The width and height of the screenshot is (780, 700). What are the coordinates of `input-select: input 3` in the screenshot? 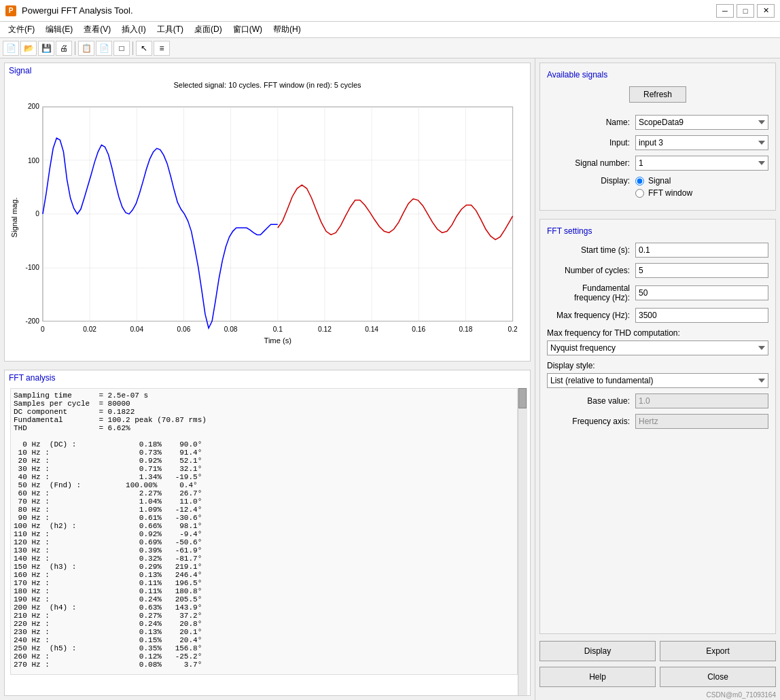 It's located at (702, 143).